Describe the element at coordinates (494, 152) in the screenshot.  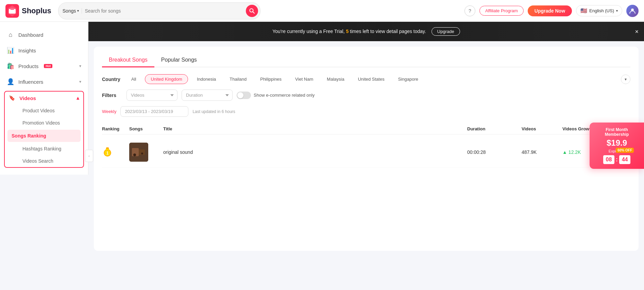
I see `duration-cell: 00:00:28` at that location.